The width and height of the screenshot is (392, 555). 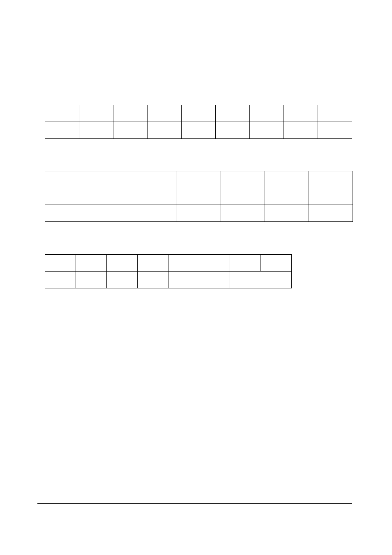 I want to click on cell-merged, so click(x=261, y=280).